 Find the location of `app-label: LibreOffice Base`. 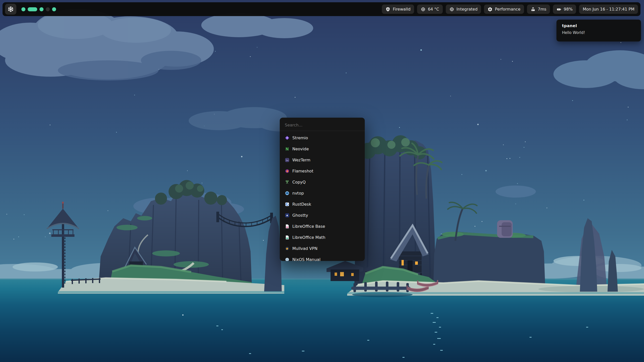

app-label: LibreOffice Base is located at coordinates (309, 226).